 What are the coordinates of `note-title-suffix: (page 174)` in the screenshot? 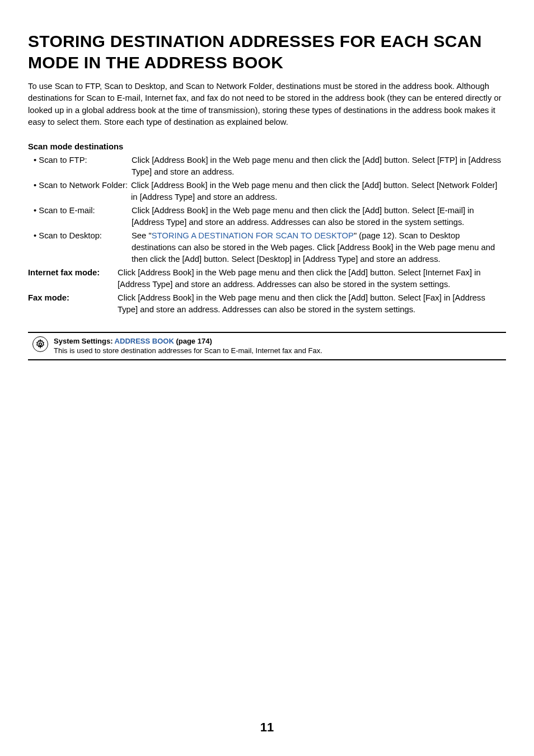 It's located at (193, 341).